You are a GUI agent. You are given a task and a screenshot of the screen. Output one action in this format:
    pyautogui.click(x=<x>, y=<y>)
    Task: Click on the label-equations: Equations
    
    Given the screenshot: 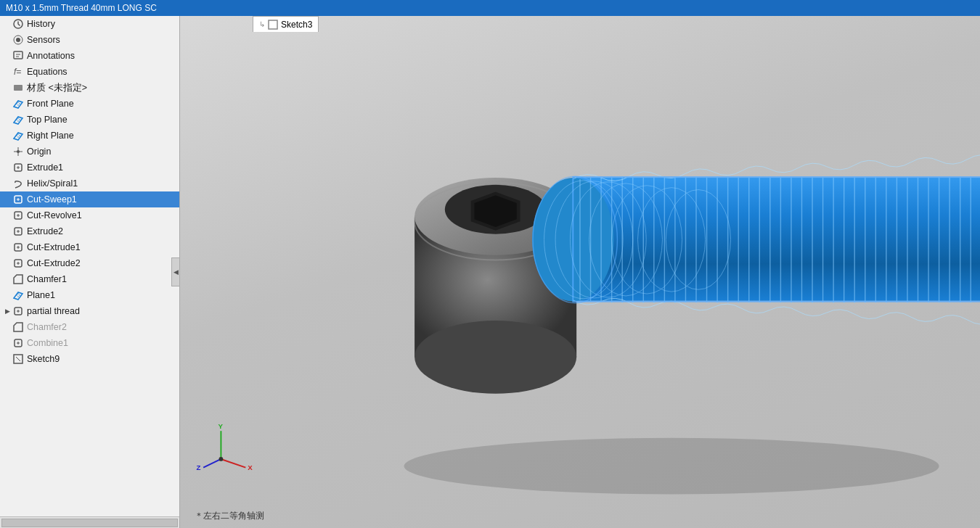 What is the action you would take?
    pyautogui.click(x=102, y=72)
    